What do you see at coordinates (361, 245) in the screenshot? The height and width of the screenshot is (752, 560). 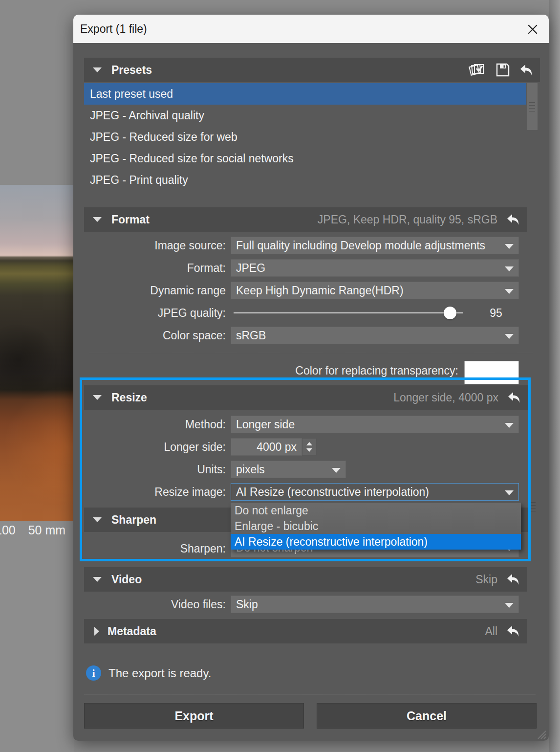 I see `image-source-value: Full quality including Develop module ad…` at bounding box center [361, 245].